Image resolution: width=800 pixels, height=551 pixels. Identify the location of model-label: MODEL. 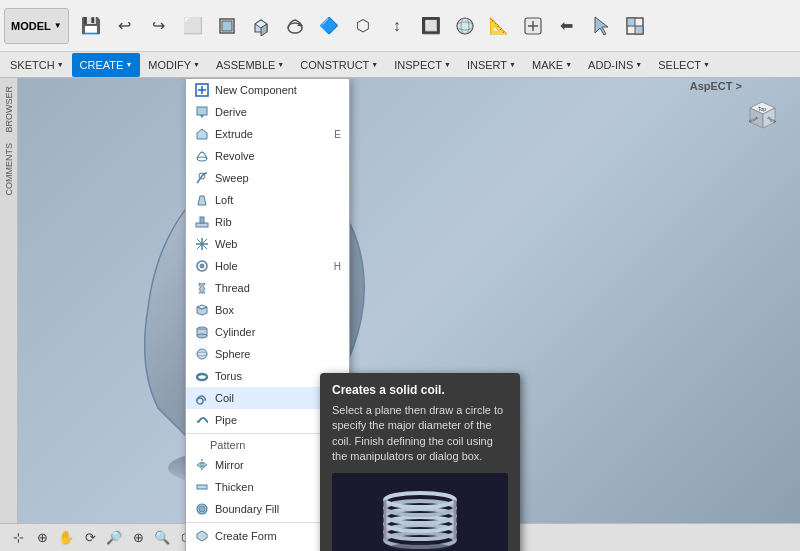
(31, 26).